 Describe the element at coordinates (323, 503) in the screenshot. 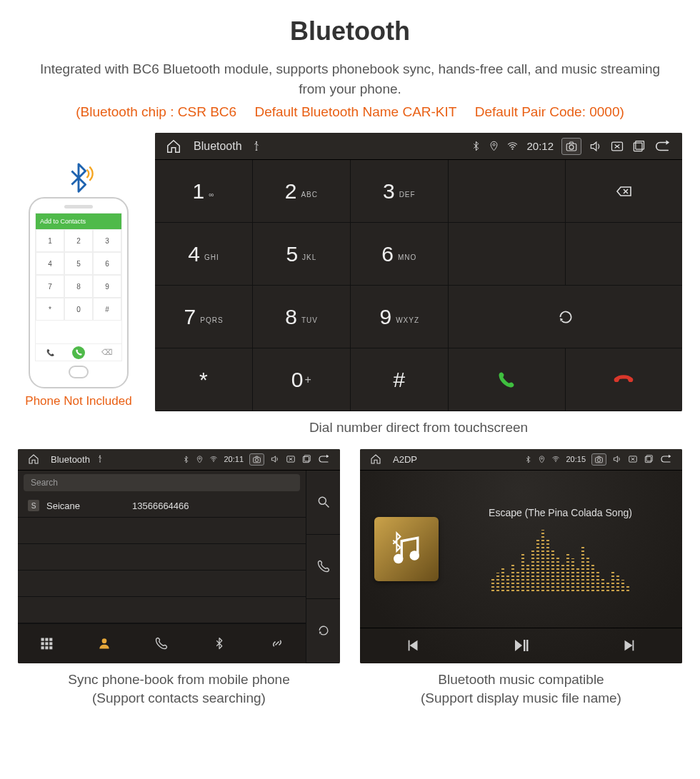

I see `side-search-button` at that location.